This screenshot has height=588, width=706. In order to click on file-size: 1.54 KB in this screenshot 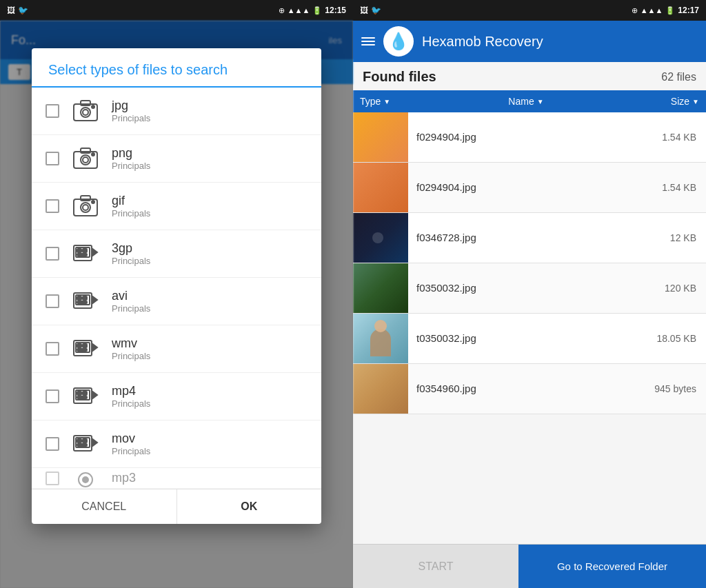, I will do `click(675, 187)`.